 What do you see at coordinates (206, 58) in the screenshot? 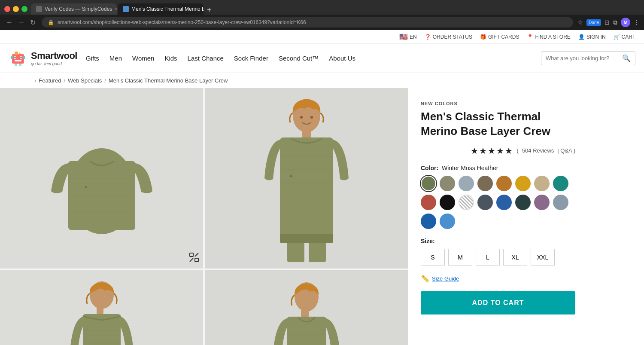
I see `nav-last-chance: Last Chance` at bounding box center [206, 58].